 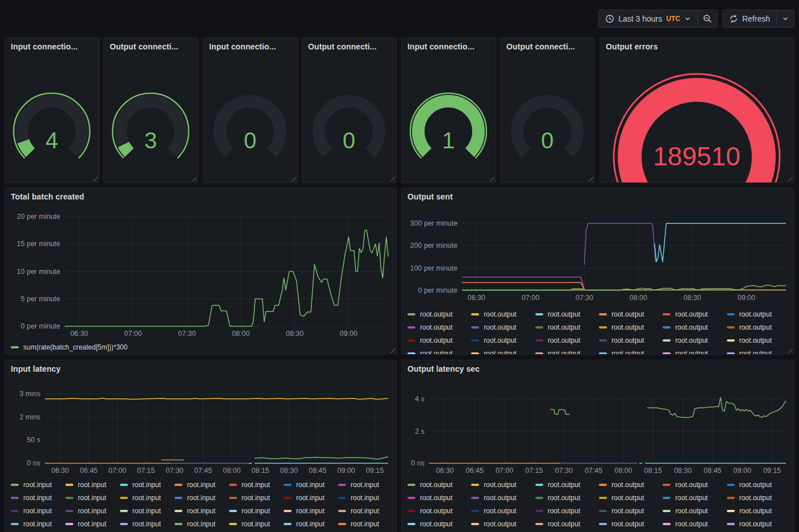 What do you see at coordinates (598, 367) in the screenshot?
I see `panel-title: Output latency sec` at bounding box center [598, 367].